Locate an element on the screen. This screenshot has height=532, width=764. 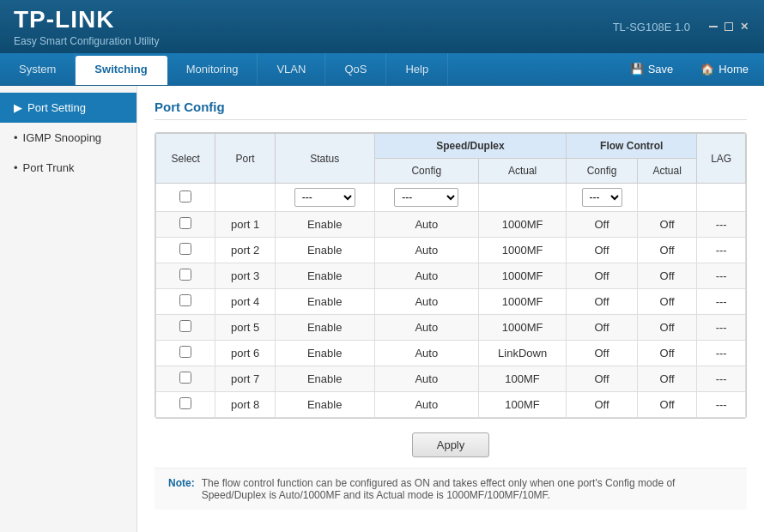
window-controls: ✕ is located at coordinates (729, 27).